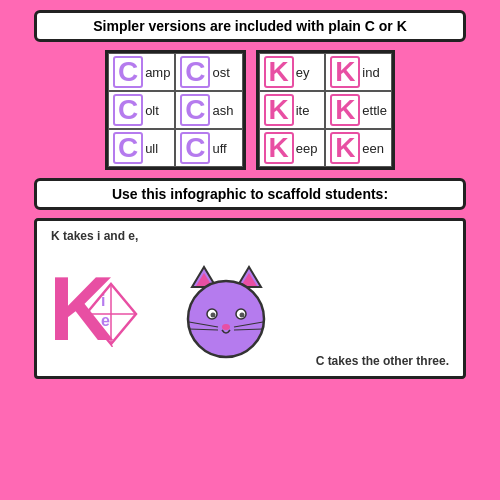 The width and height of the screenshot is (500, 500). I want to click on k-kite-area: K i e, so click(82, 309).